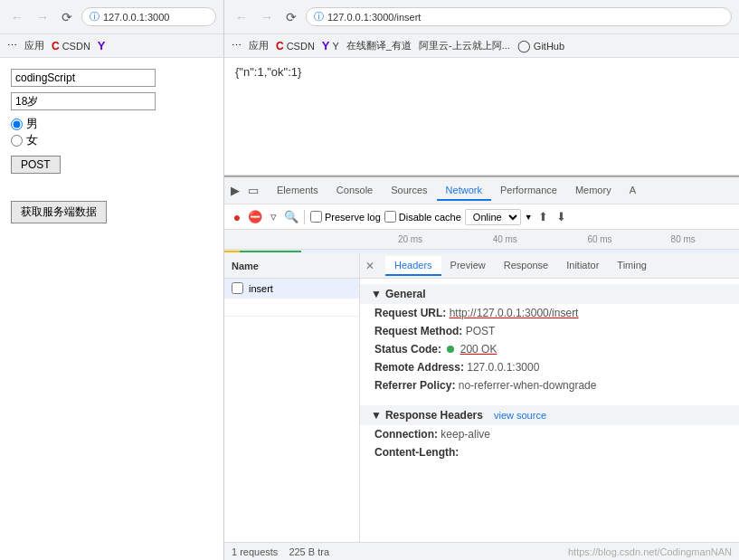 This screenshot has height=560, width=739. What do you see at coordinates (235, 191) in the screenshot?
I see `inspect-icon: ▶` at bounding box center [235, 191].